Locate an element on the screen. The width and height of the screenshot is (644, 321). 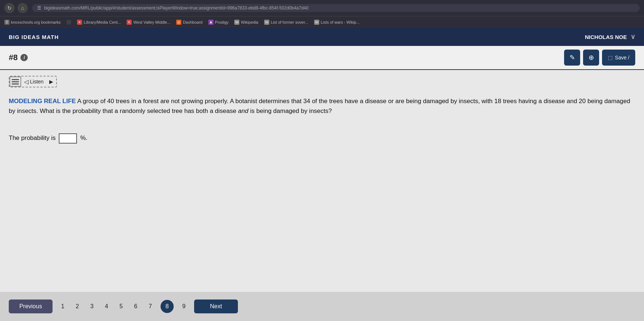
wikipedia-icon: W is located at coordinates (237, 22).